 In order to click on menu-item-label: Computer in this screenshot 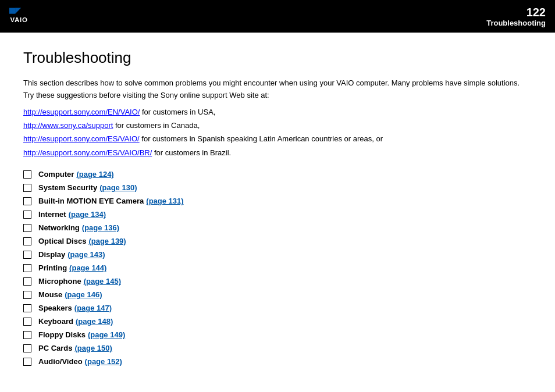, I will do `click(56, 174)`.